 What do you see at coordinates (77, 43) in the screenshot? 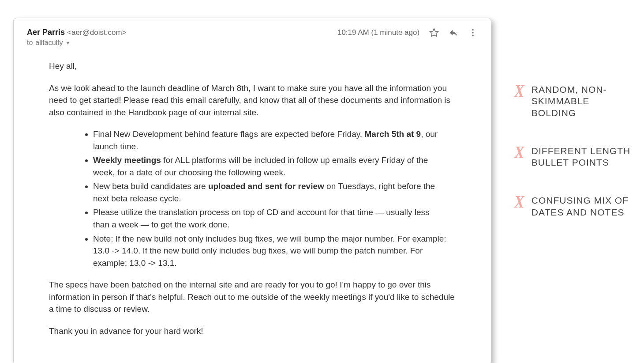
I see `recipient-line: to allfaculty ▼` at bounding box center [77, 43].